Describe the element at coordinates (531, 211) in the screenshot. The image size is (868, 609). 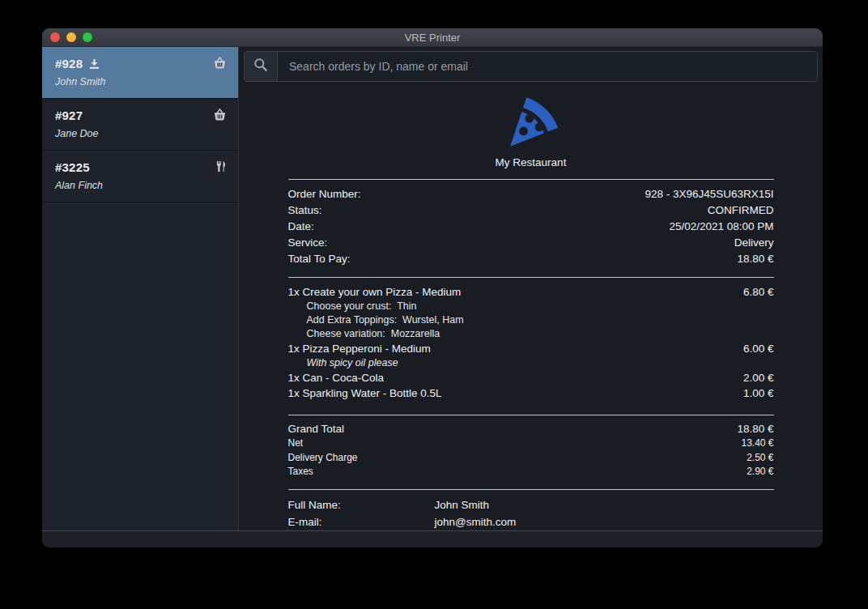
I see `summary-row: Status:CONFIRMED` at that location.